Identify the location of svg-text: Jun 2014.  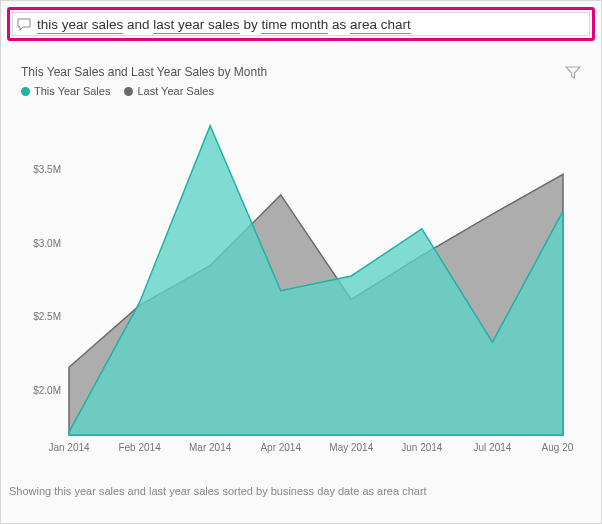
(422, 448).